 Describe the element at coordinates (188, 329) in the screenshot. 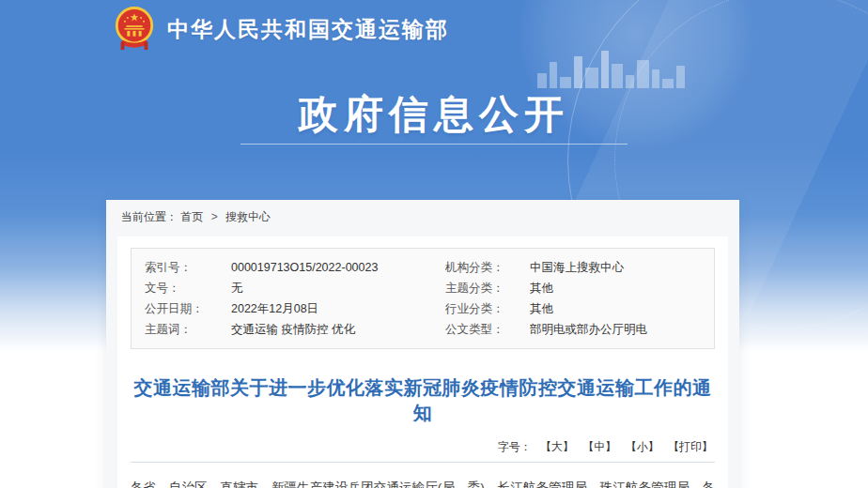

I see `meta-label-keywords: 主题词：` at that location.